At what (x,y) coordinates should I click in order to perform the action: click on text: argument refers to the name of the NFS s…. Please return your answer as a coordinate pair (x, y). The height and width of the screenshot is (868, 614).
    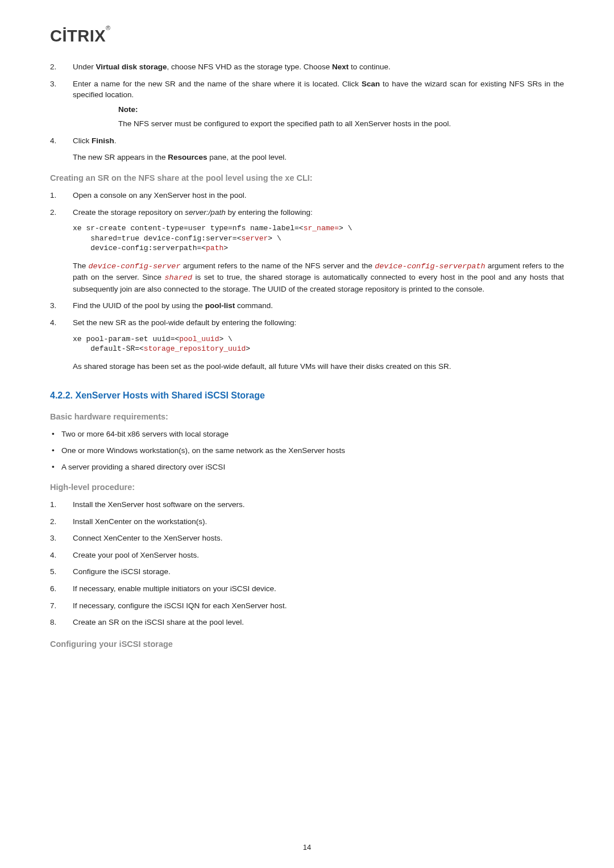
    Looking at the image, I should click on (278, 266).